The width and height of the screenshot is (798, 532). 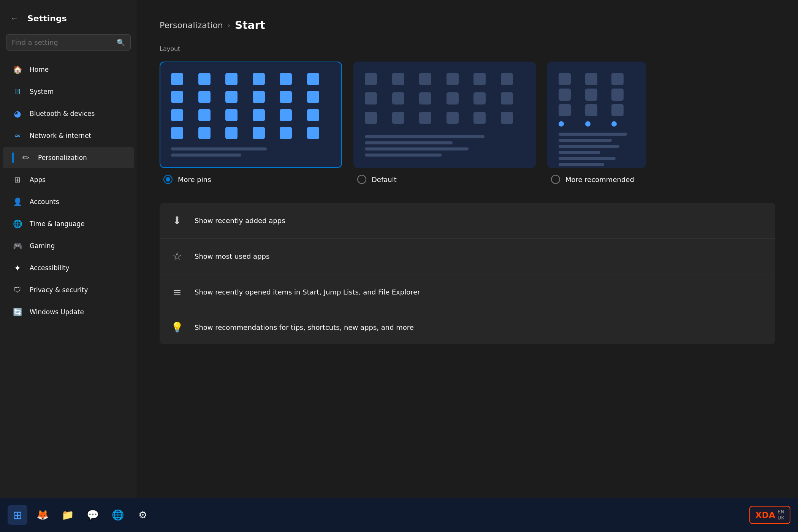 I want to click on taskbar-chrome: 🌐, so click(x=118, y=515).